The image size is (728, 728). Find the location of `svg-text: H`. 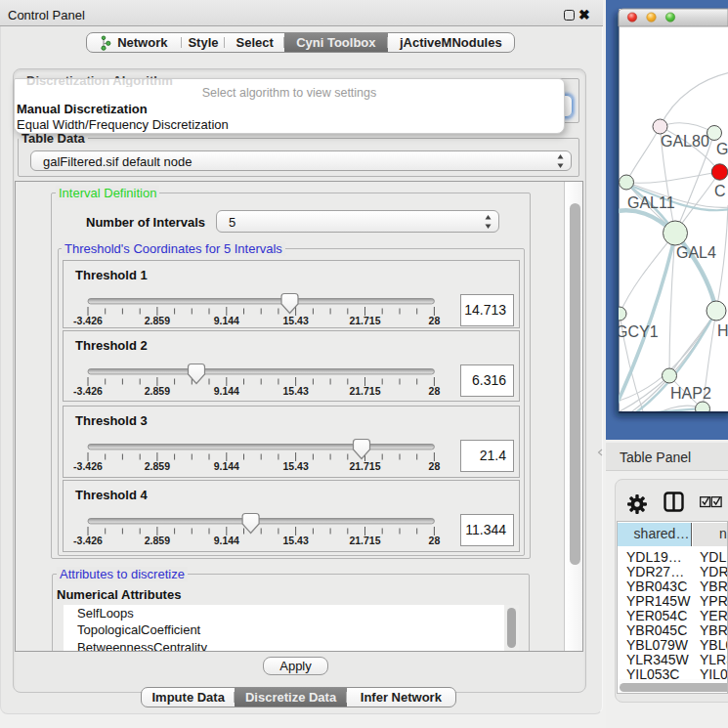

svg-text: H is located at coordinates (723, 330).